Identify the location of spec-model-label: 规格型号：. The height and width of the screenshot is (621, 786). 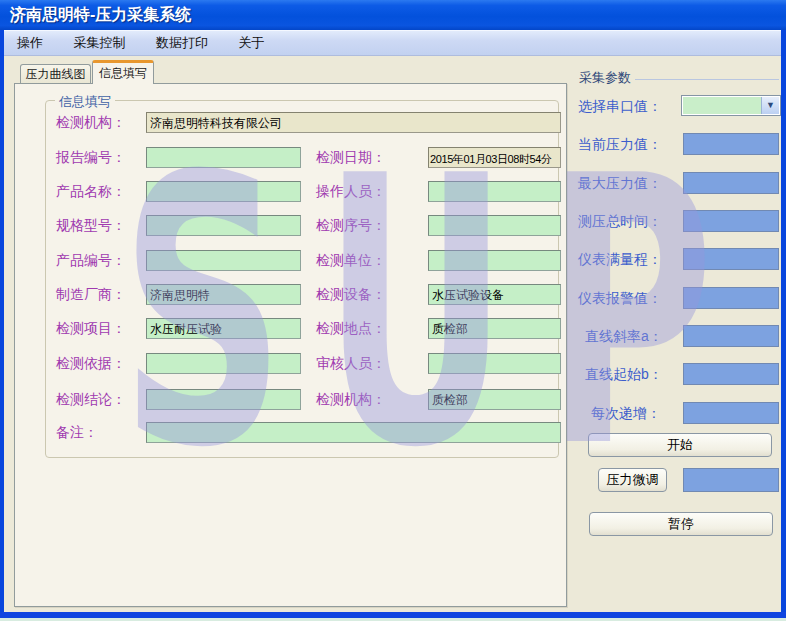
(91, 226).